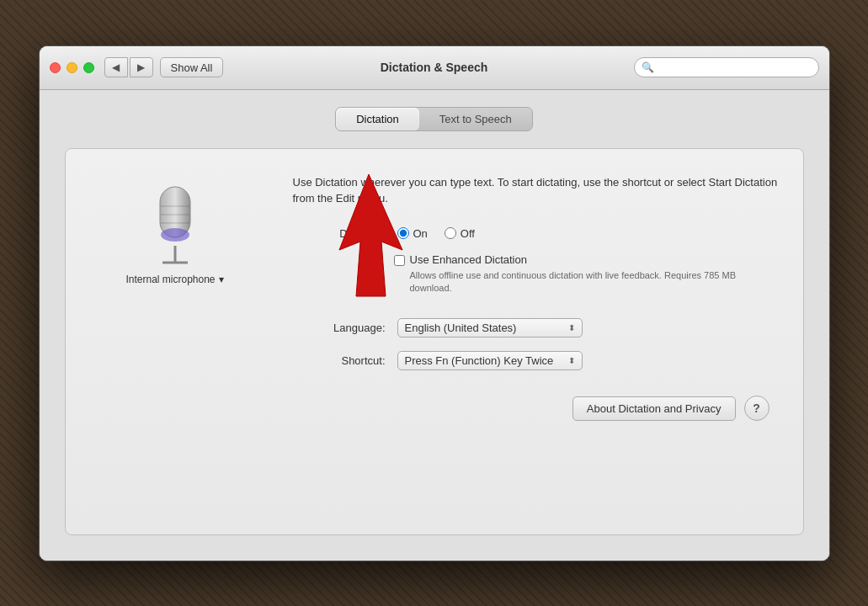 This screenshot has width=868, height=606. I want to click on shortcut-row: Shortcut: Press Fn (Function) Key Twice …, so click(535, 360).